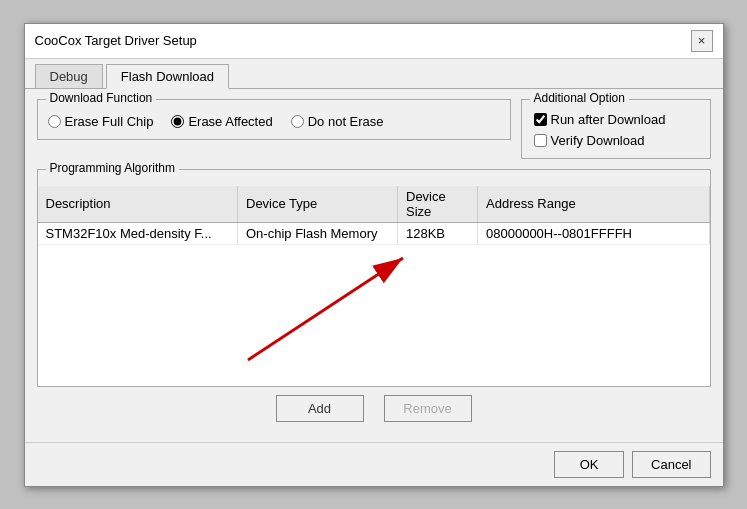  What do you see at coordinates (222, 122) in the screenshot?
I see `erase-affected-option: Erase Affected` at bounding box center [222, 122].